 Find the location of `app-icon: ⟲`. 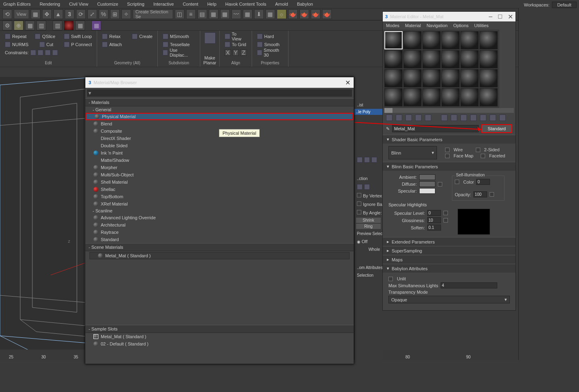

app-icon: ⟲ is located at coordinates (7, 14).